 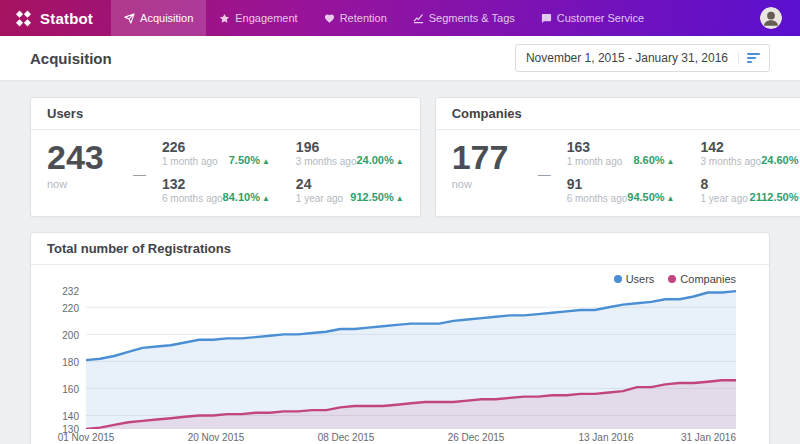 I want to click on main-nav: Acquisition Engagement Retention Segment…, so click(x=430, y=18).